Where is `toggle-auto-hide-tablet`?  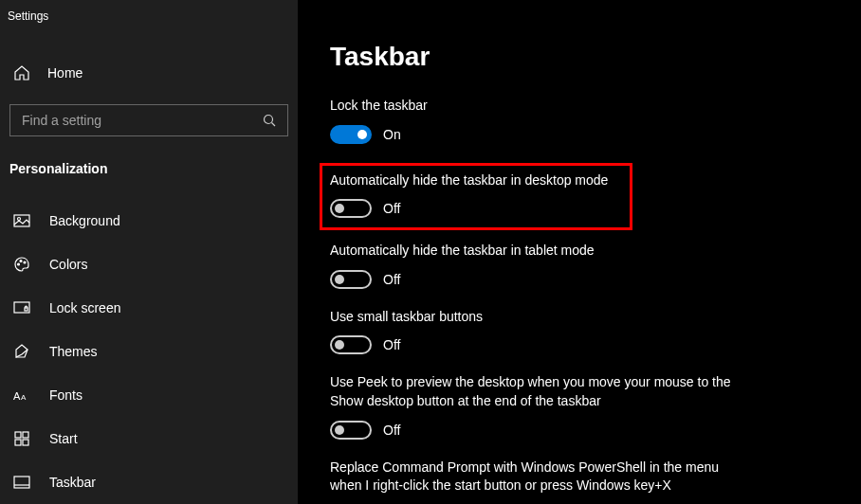 toggle-auto-hide-tablet is located at coordinates (351, 279).